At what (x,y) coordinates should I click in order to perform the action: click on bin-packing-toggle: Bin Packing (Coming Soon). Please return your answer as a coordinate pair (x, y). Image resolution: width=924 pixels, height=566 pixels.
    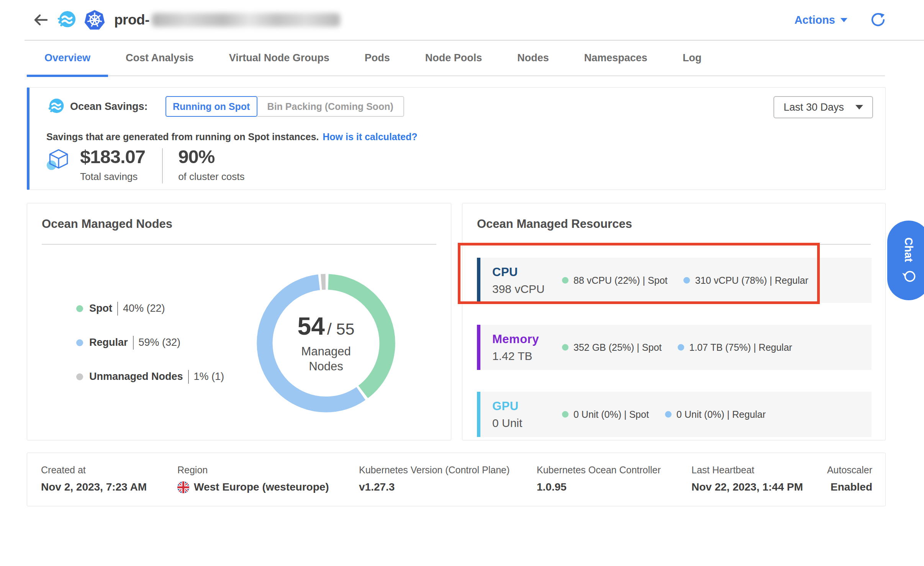
    Looking at the image, I should click on (331, 106).